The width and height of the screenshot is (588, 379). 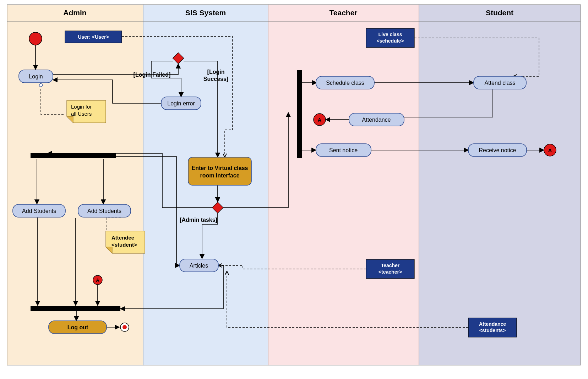 What do you see at coordinates (104, 211) in the screenshot?
I see `activity-add-students-2-label: Add Students` at bounding box center [104, 211].